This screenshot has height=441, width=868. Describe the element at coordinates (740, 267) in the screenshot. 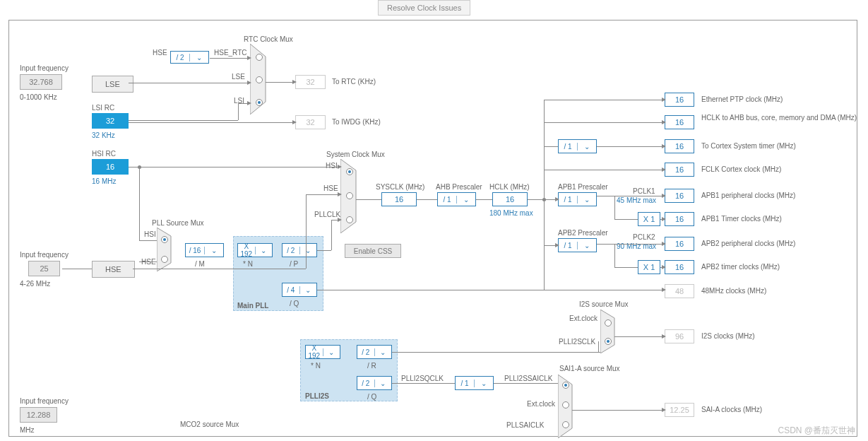

I see `out-apb2t-lbl: APB2 timer clocks (MHz)` at that location.